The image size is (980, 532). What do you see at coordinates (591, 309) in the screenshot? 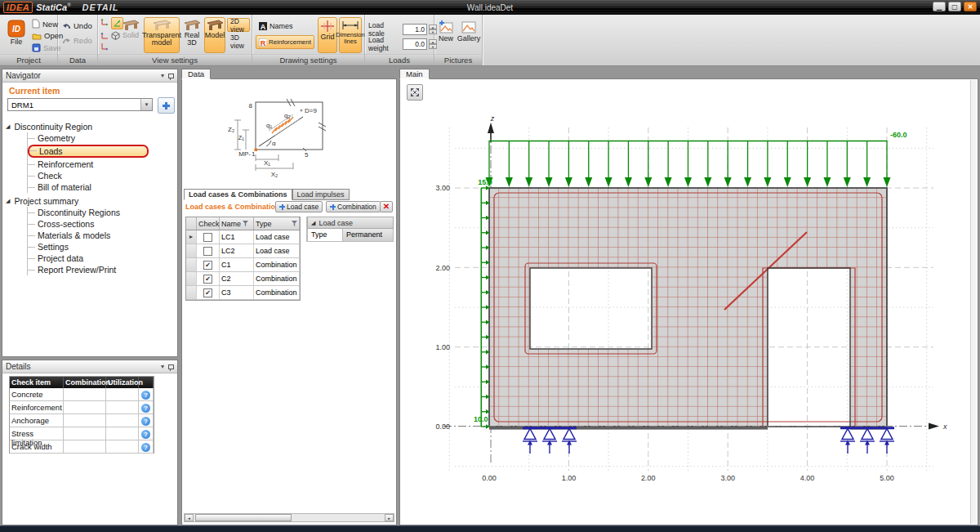
I see `window-opening` at bounding box center [591, 309].